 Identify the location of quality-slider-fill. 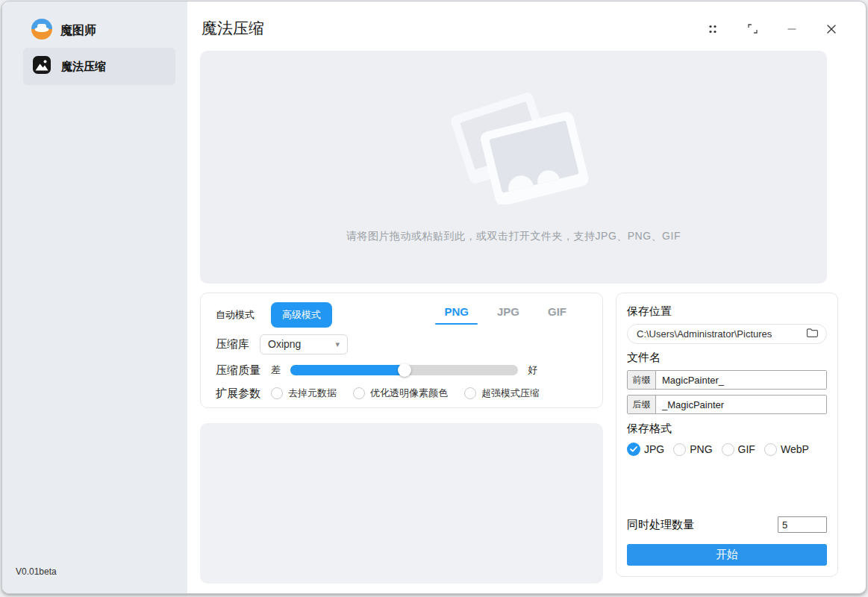
(348, 370).